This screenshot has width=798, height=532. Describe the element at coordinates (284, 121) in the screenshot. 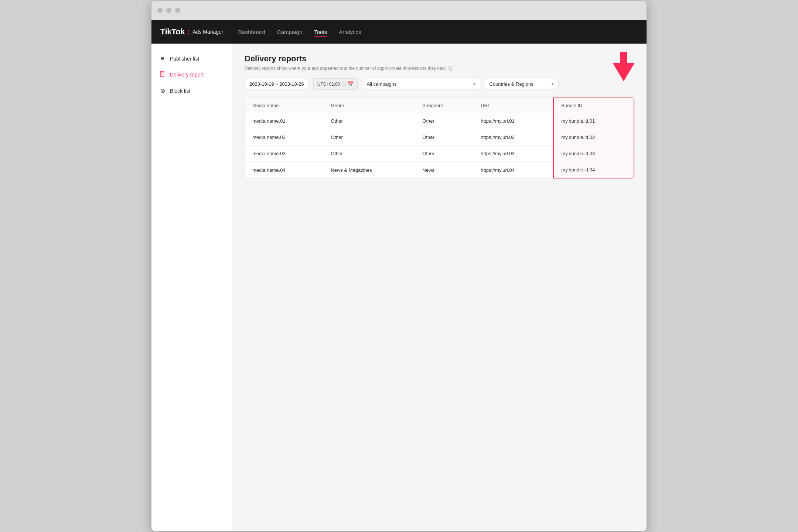

I see `cell-media-name: media.name.01` at that location.